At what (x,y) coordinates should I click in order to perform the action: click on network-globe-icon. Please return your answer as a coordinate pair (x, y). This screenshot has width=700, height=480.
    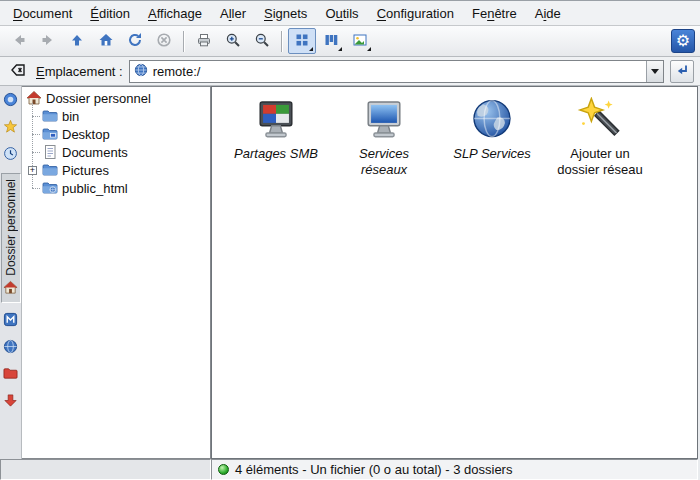
    Looking at the image, I should click on (10, 348).